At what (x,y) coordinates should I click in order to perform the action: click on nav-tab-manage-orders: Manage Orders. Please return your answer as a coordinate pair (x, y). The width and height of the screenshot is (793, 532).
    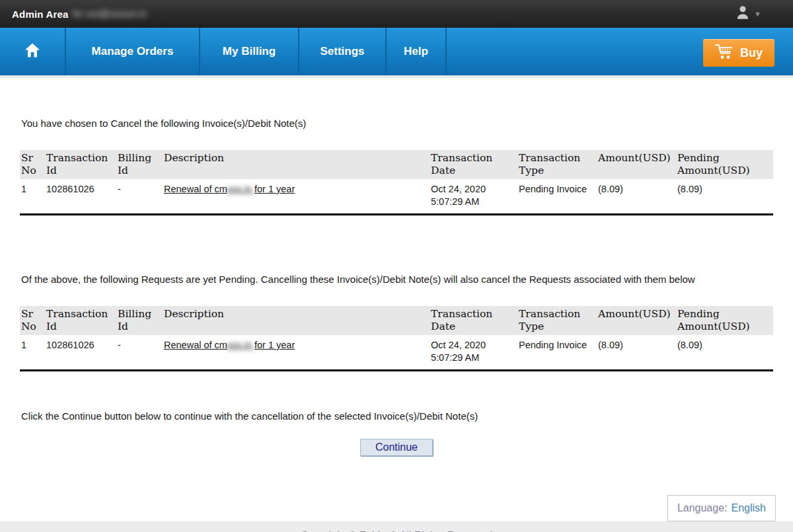
    Looking at the image, I should click on (132, 52).